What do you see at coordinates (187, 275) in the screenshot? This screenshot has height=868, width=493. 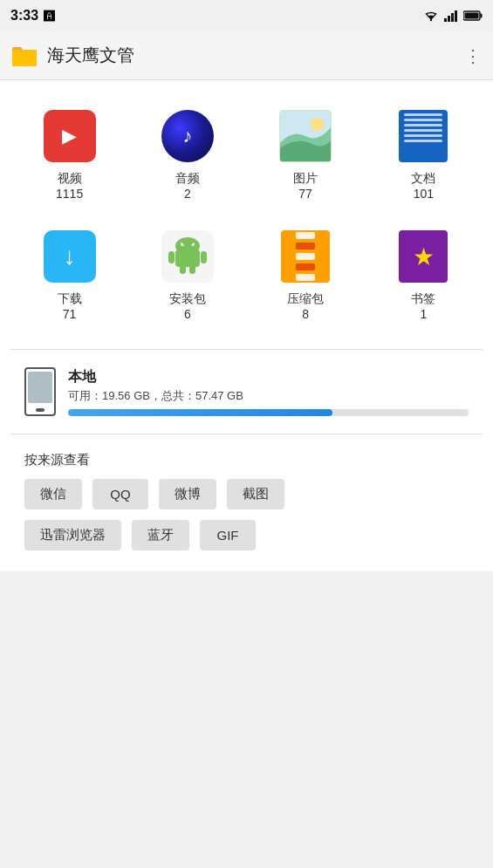 I see `file-category-apk: 安装包 6` at bounding box center [187, 275].